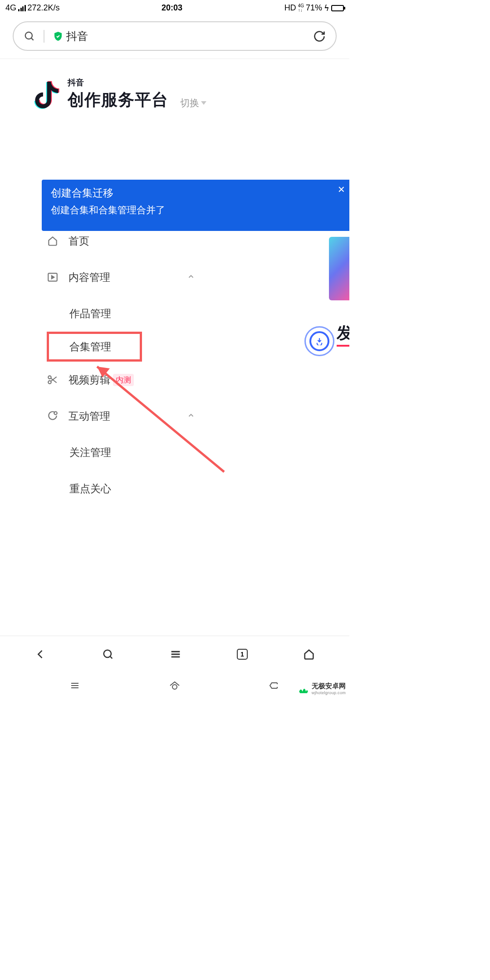  Describe the element at coordinates (322, 689) in the screenshot. I see `watermark: 无极安卓网 wjhotelgroup.com` at that location.